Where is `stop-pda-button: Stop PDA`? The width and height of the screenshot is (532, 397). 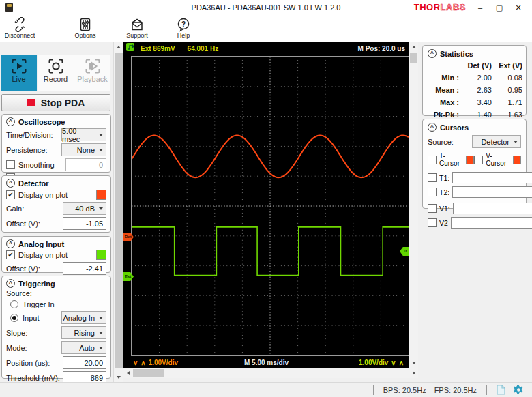 stop-pda-button: Stop PDA is located at coordinates (56, 102).